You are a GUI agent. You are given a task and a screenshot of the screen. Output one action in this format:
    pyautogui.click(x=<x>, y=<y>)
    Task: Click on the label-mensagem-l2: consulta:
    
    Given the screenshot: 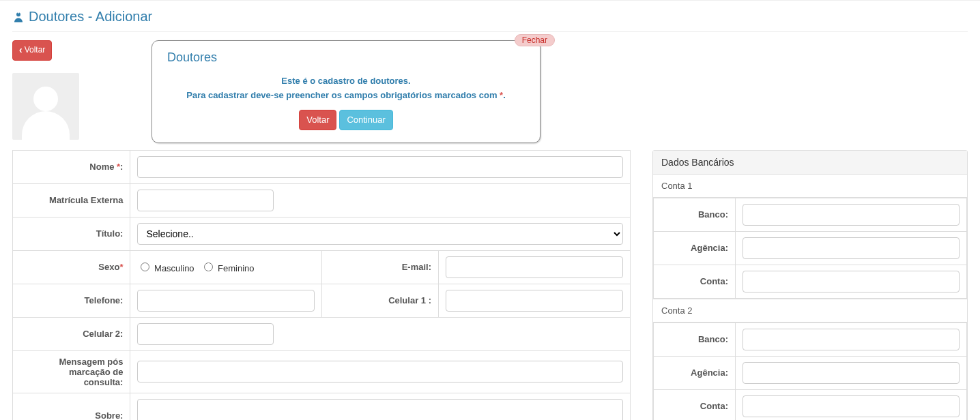 What is the action you would take?
    pyautogui.click(x=104, y=382)
    